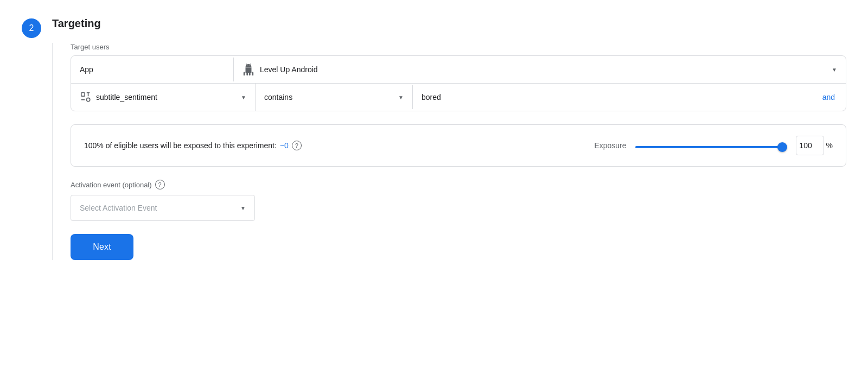 This screenshot has height=386, width=868. I want to click on exposure-input-container: %, so click(814, 145).